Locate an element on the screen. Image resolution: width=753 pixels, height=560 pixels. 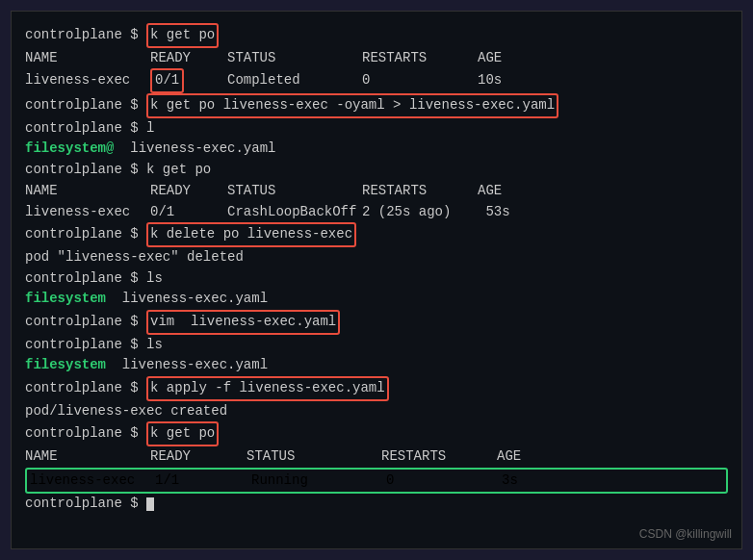
command-highlight-3: k delete po liveness-exec is located at coordinates (251, 235).